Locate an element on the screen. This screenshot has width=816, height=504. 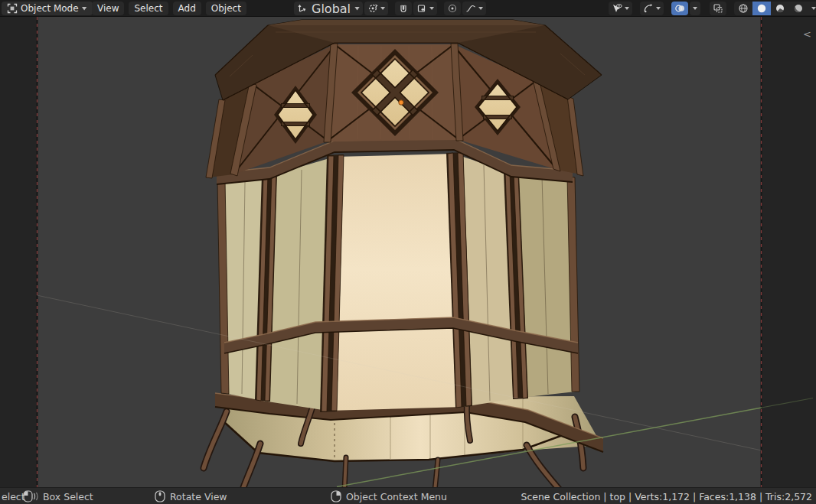
proportional-editing-icon is located at coordinates (452, 8).